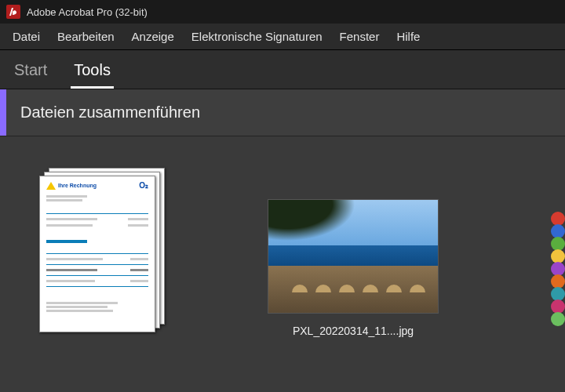 This screenshot has width=565, height=392. Describe the element at coordinates (153, 36) in the screenshot. I see `menu-view: Anzeige` at that location.